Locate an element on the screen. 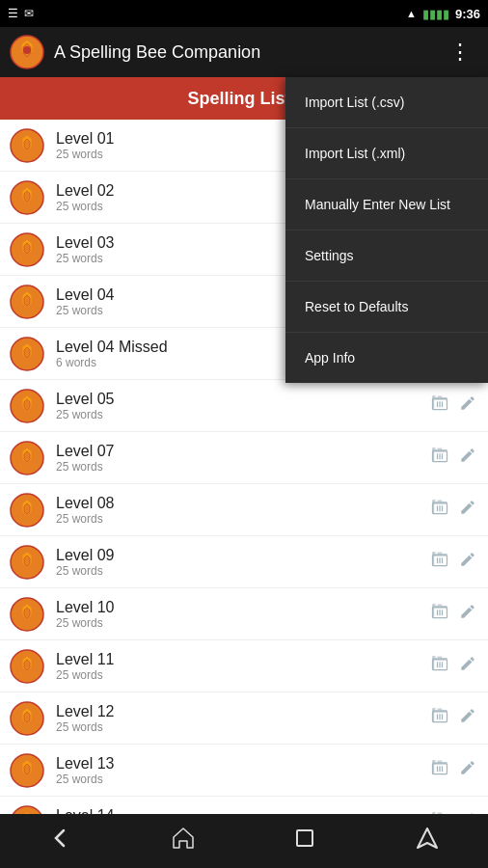 The width and height of the screenshot is (488, 868). assistant-button is located at coordinates (427, 841).